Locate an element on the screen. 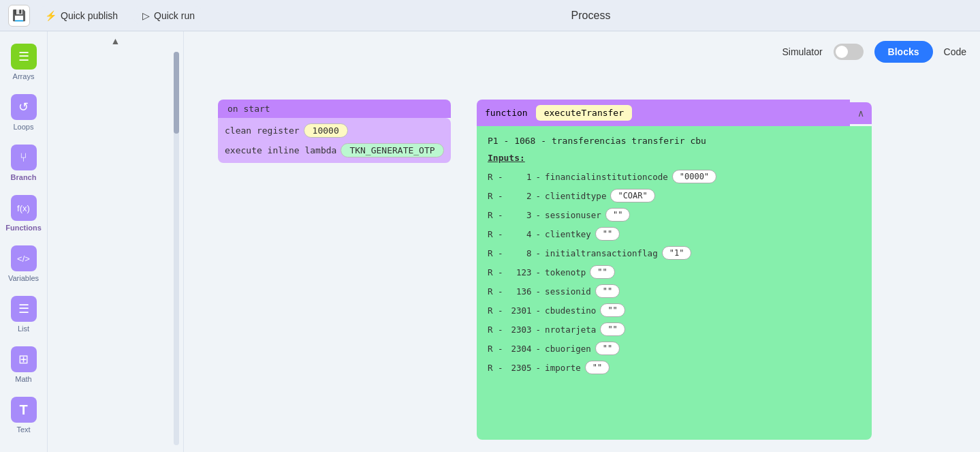 This screenshot has width=980, height=452. param-row: R - 2304 - cbuorigen "" is located at coordinates (674, 348).